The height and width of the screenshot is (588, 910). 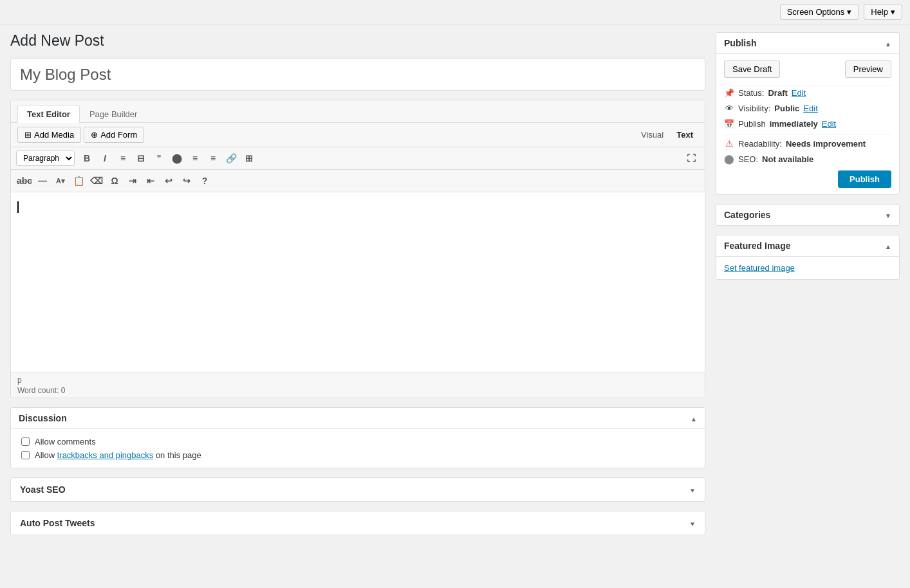 I want to click on categories-title: Categories, so click(x=747, y=215).